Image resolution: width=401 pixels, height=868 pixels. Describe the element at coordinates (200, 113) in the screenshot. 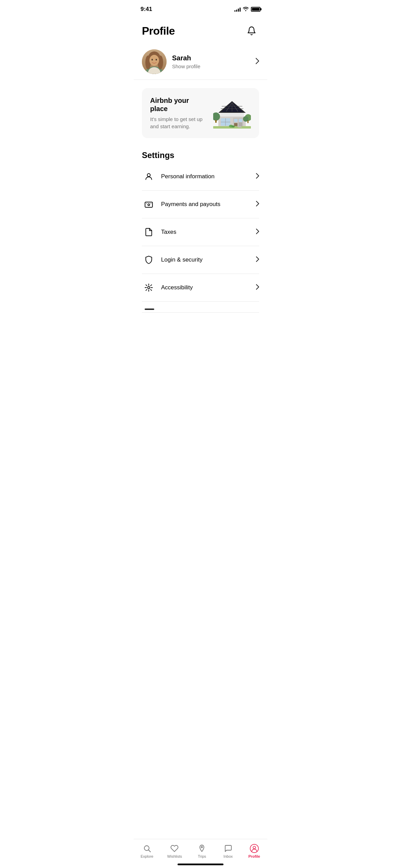

I see `airbnb-your-place-card: Airbnb your place It's simple to get set…` at that location.